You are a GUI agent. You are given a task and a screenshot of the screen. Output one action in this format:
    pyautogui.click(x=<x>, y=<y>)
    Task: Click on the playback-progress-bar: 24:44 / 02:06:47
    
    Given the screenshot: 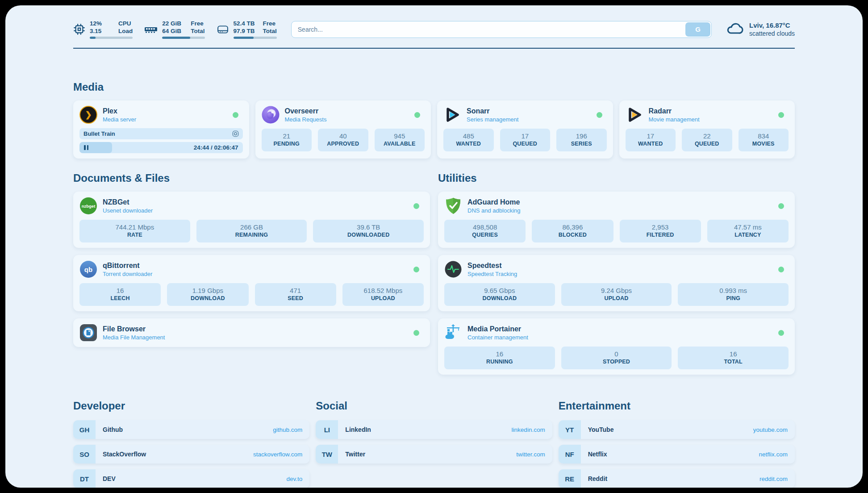 What is the action you would take?
    pyautogui.click(x=161, y=147)
    